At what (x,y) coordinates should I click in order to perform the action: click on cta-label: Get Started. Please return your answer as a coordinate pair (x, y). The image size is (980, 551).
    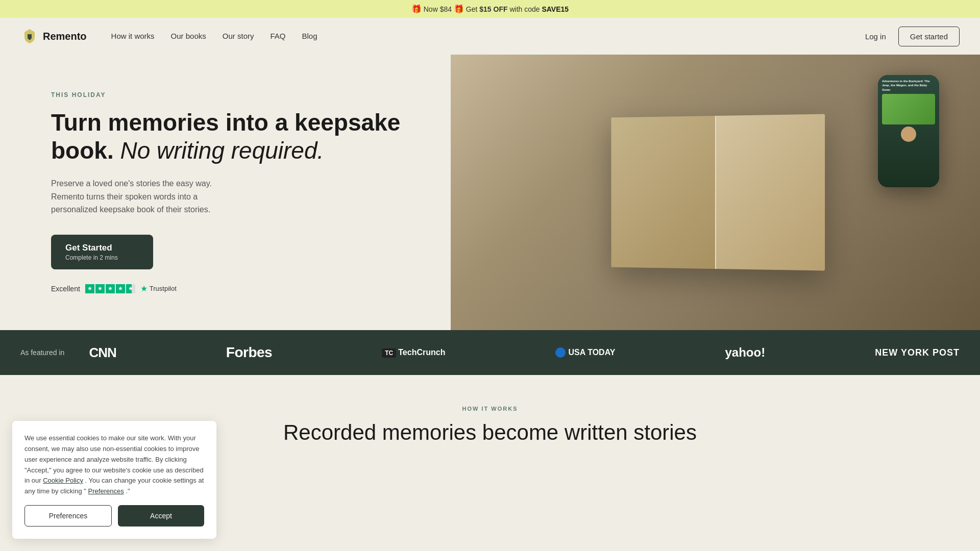
    Looking at the image, I should click on (102, 248).